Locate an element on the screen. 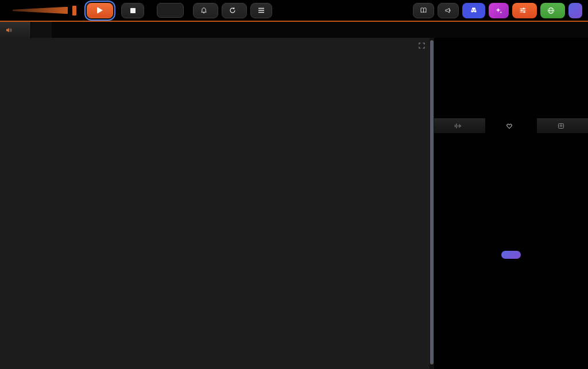 This screenshot has width=588, height=369. bpm-input is located at coordinates (170, 10).